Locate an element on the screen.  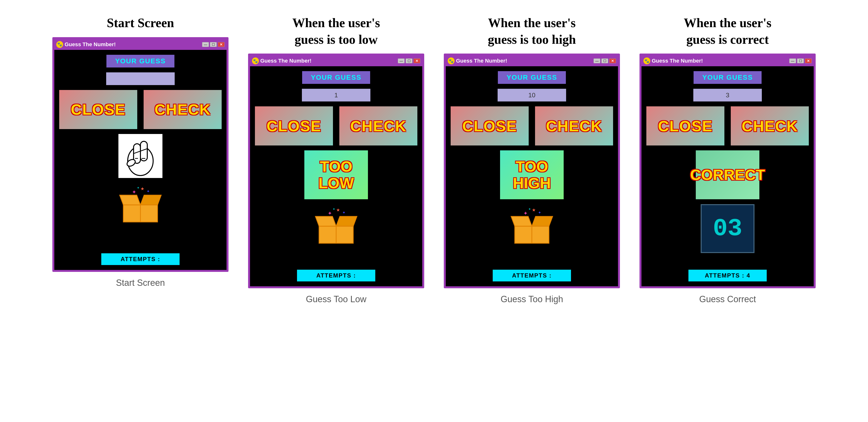
screen-start: Start Screen 🐾 Guess The Number! — ☐ ✕ Y… is located at coordinates (140, 152).